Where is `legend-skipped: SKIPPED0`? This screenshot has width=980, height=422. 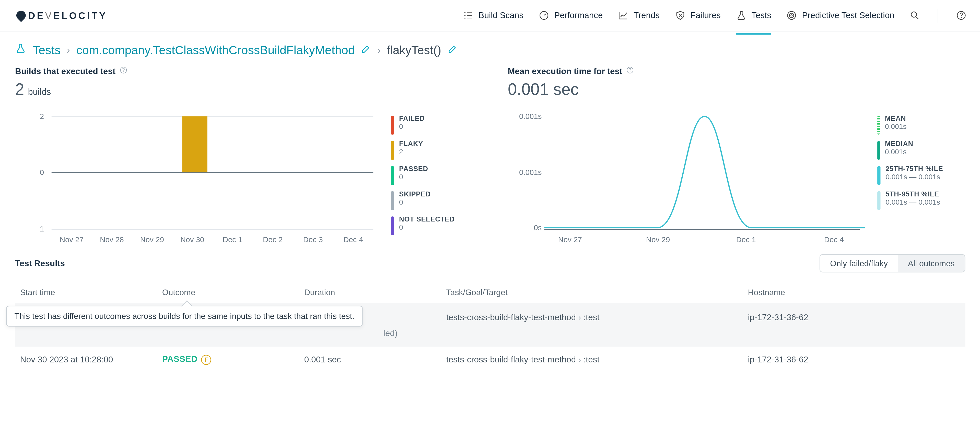
legend-skipped: SKIPPED0 is located at coordinates (423, 200).